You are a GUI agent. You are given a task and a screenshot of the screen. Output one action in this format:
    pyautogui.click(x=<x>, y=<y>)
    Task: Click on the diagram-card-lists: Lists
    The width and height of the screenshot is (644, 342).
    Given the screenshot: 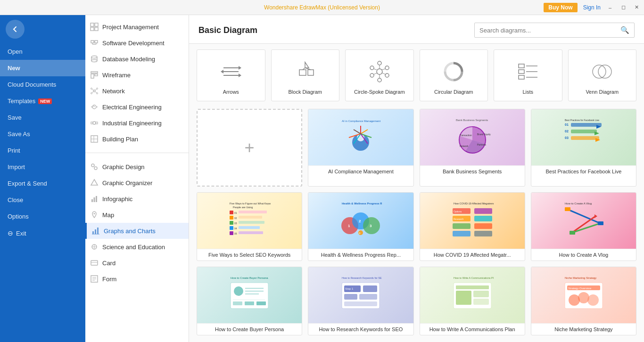 What is the action you would take?
    pyautogui.click(x=528, y=75)
    